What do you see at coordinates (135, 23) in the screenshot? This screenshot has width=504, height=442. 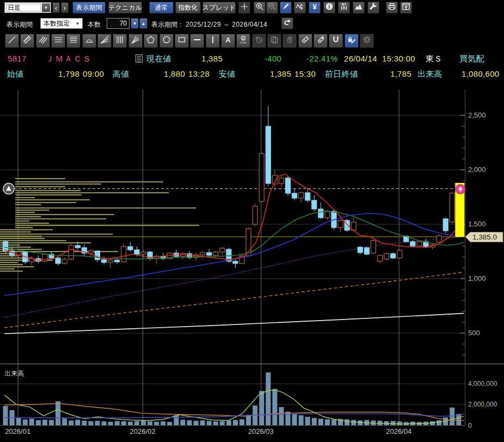 I see `count-decrement-button: ▼` at bounding box center [135, 23].